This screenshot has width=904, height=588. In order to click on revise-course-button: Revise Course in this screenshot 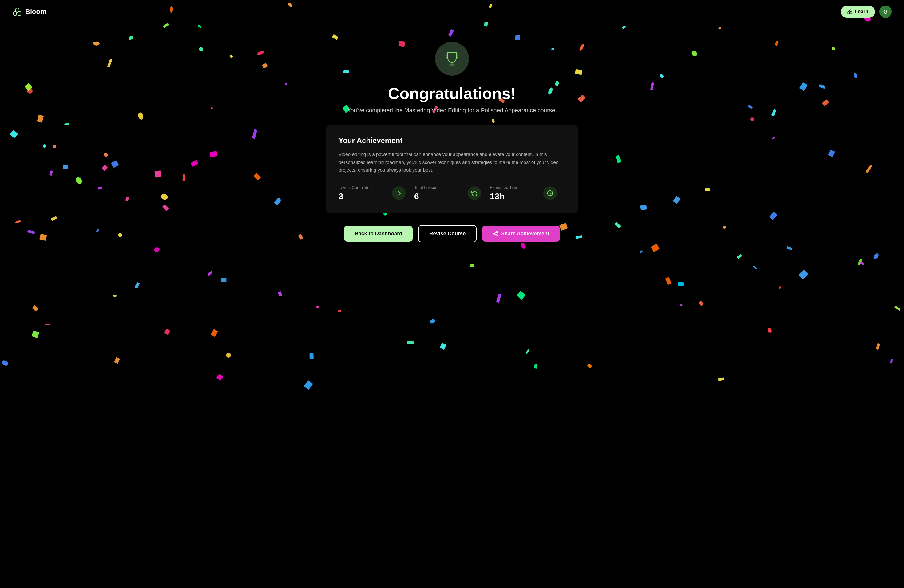, I will do `click(447, 234)`.